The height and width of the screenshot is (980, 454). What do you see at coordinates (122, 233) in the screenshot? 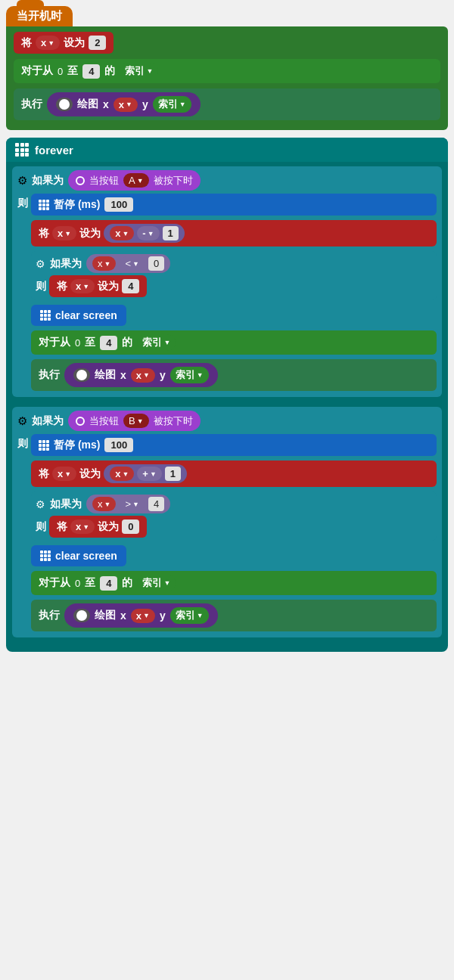
I see `var-x-arith: x` at bounding box center [122, 233].